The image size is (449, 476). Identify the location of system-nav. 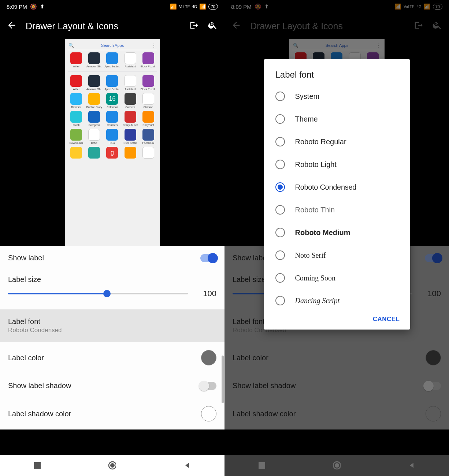
(112, 465).